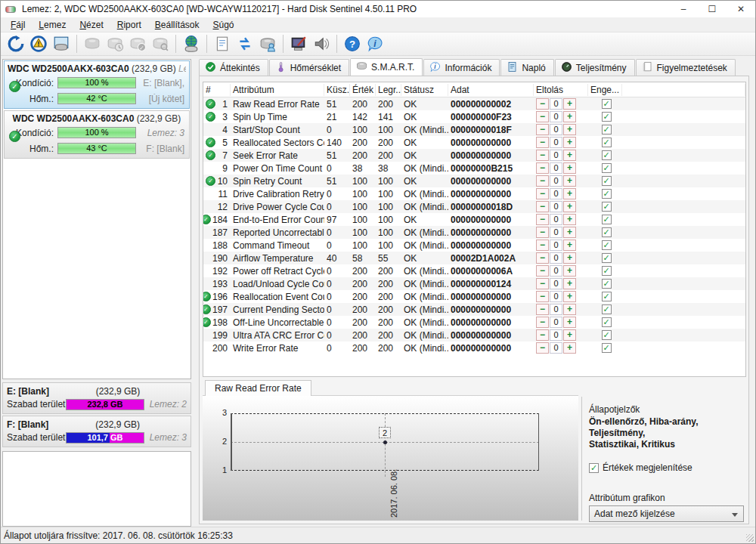 The height and width of the screenshot is (544, 756). Describe the element at coordinates (475, 348) in the screenshot. I see `smart-attribute-row: 200Write Error Rate0200200OK (Mindi...00…` at that location.